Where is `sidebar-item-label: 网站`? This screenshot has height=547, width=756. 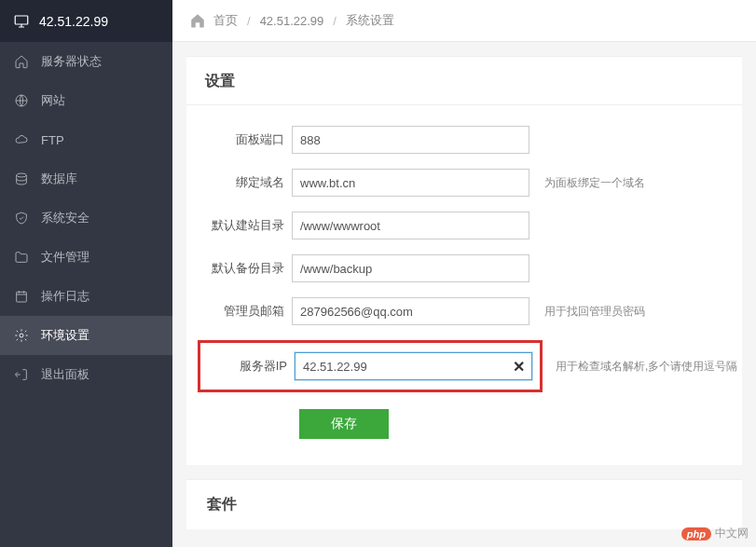 sidebar-item-label: 网站 is located at coordinates (53, 101).